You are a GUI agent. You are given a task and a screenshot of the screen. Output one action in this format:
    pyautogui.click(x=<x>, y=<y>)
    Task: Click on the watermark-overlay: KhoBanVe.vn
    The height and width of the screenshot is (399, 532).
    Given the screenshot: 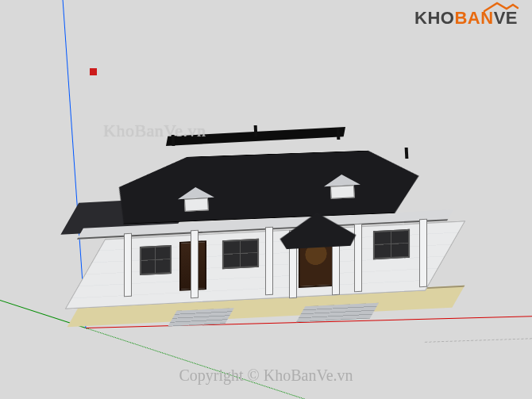 What is the action you would take?
    pyautogui.click(x=155, y=131)
    